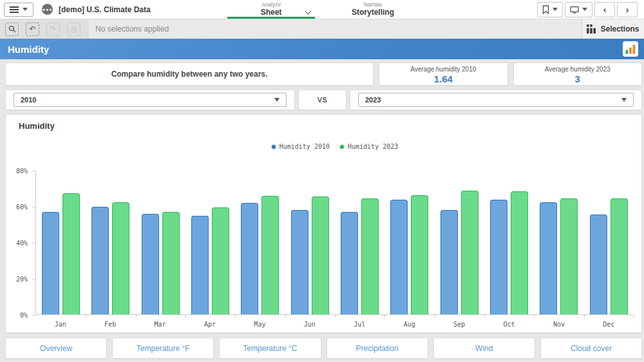 The width and height of the screenshot is (644, 362). Describe the element at coordinates (270, 348) in the screenshot. I see `bottom-nav-temperature-c: Temperature °C` at that location.